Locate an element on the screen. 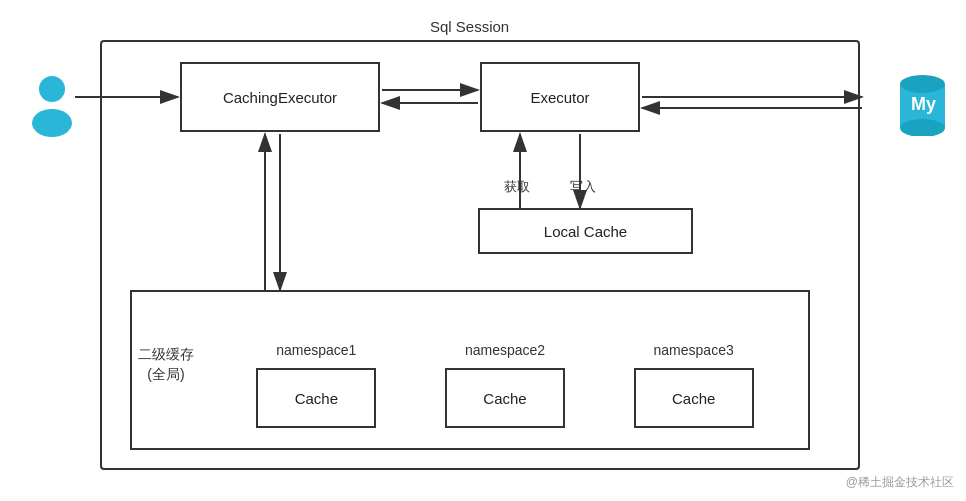 This screenshot has width=966, height=501. namespace1-cache-label: Cache is located at coordinates (316, 398).